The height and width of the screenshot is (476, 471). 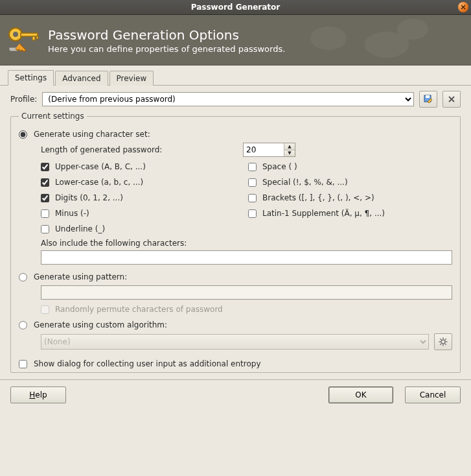 I want to click on header-title: Password Generation Options, so click(x=167, y=35).